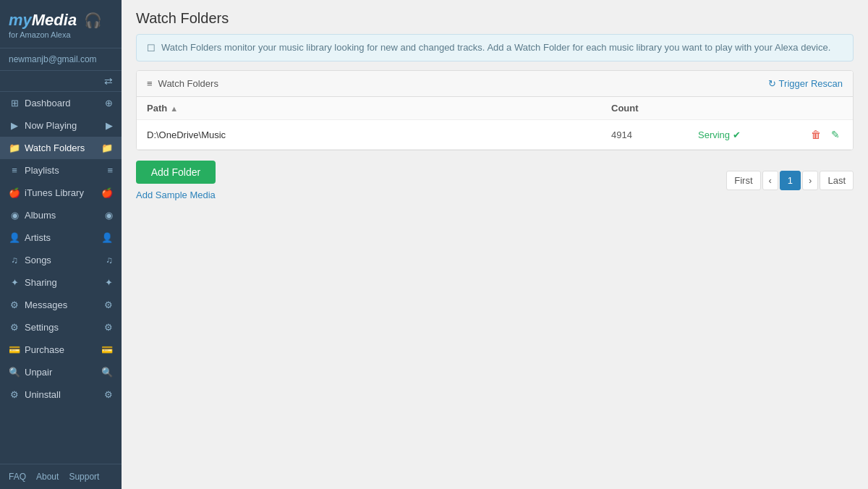 Image resolution: width=868 pixels, height=489 pixels. What do you see at coordinates (174, 109) in the screenshot?
I see `sort-arrow-icon: ▲` at bounding box center [174, 109].